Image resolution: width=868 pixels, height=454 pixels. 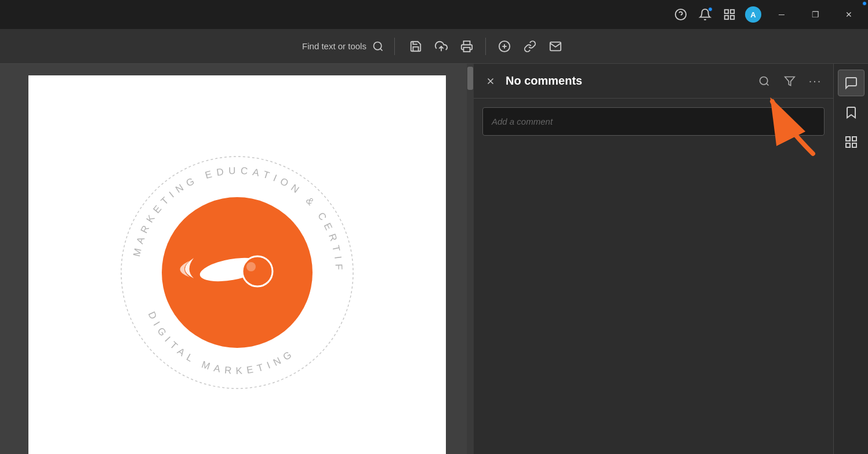 I want to click on notification-dot, so click(x=710, y=9).